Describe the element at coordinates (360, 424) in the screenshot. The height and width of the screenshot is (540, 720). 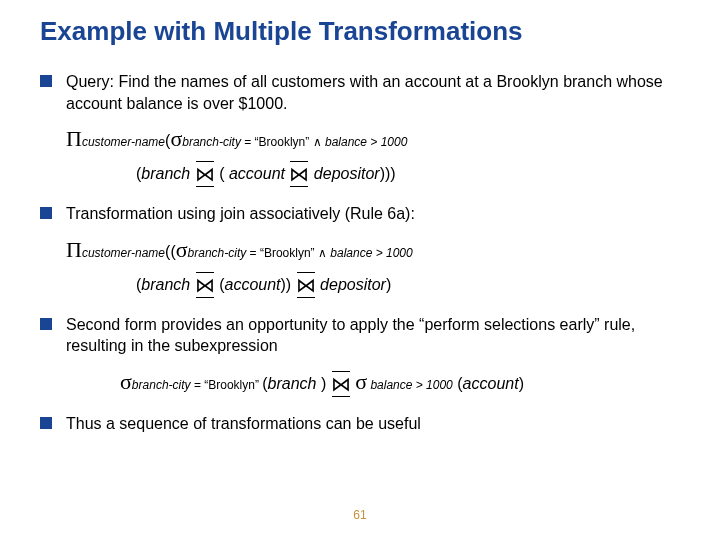
I see `bullet-conclusion: Thus a sequence of transformations can b…` at that location.